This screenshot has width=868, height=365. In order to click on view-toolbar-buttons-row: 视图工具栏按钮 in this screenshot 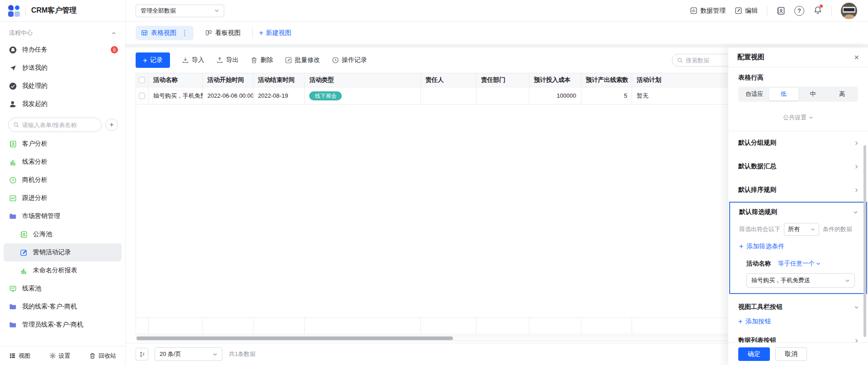, I will do `click(798, 307)`.